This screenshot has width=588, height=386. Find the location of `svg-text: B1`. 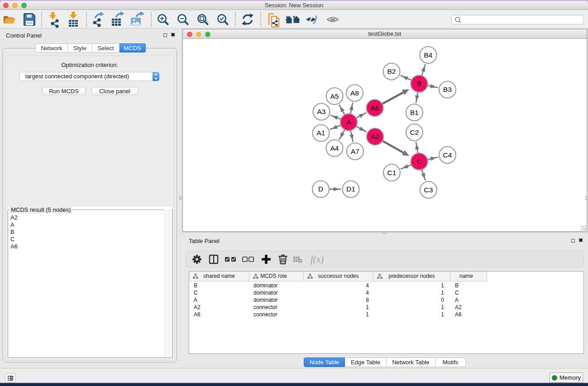

svg-text: B1 is located at coordinates (415, 112).